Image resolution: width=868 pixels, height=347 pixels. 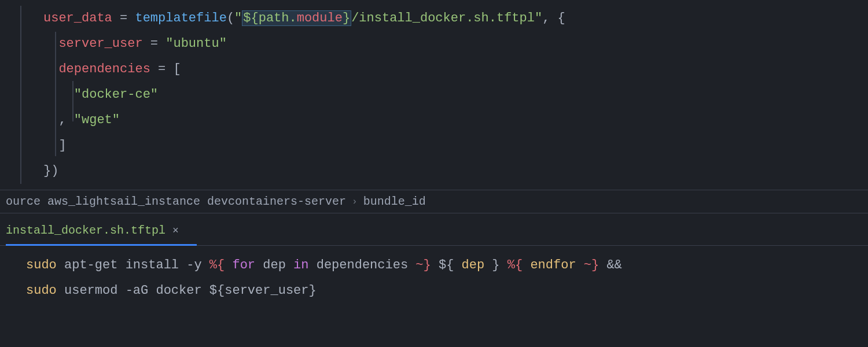 I want to click on code-token: user_data, so click(x=78, y=19).